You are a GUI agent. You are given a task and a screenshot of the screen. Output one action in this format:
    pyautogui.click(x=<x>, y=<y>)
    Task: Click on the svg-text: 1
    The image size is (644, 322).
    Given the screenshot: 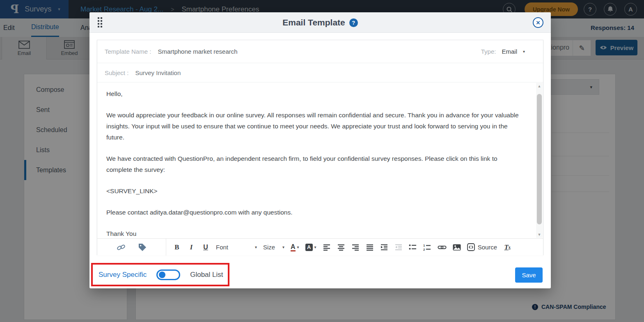 What is the action you would take?
    pyautogui.click(x=424, y=246)
    